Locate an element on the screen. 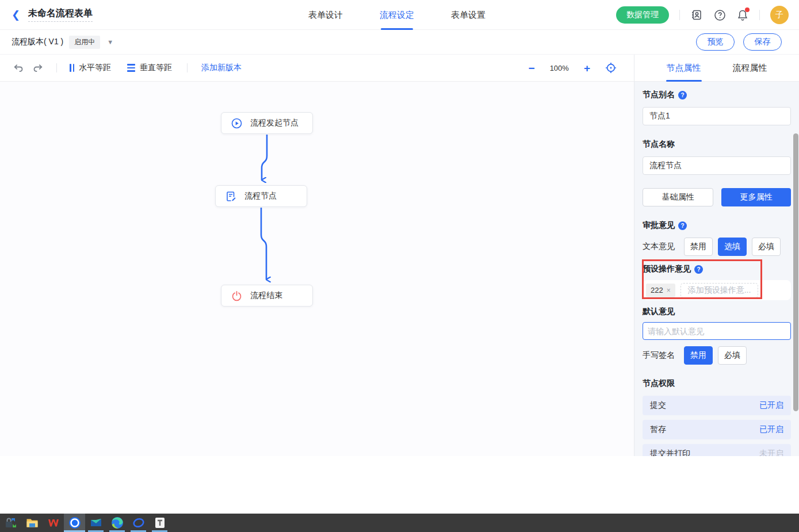 The image size is (799, 532). preset-opinion-tag: 222 × is located at coordinates (660, 290).